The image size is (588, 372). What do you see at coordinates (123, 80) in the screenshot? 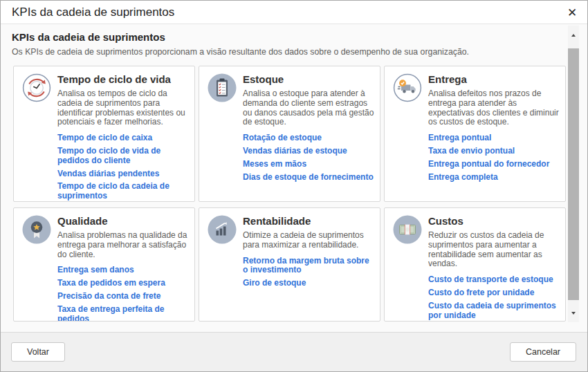
I see `card-title: Tempo de ciclo de vida` at bounding box center [123, 80].